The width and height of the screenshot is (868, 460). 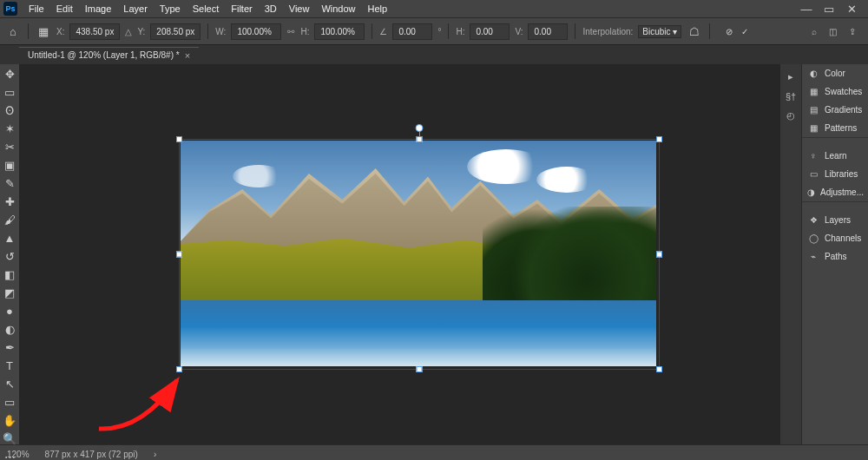 I want to click on panel-patterns: ▦Patterns, so click(x=835, y=128).